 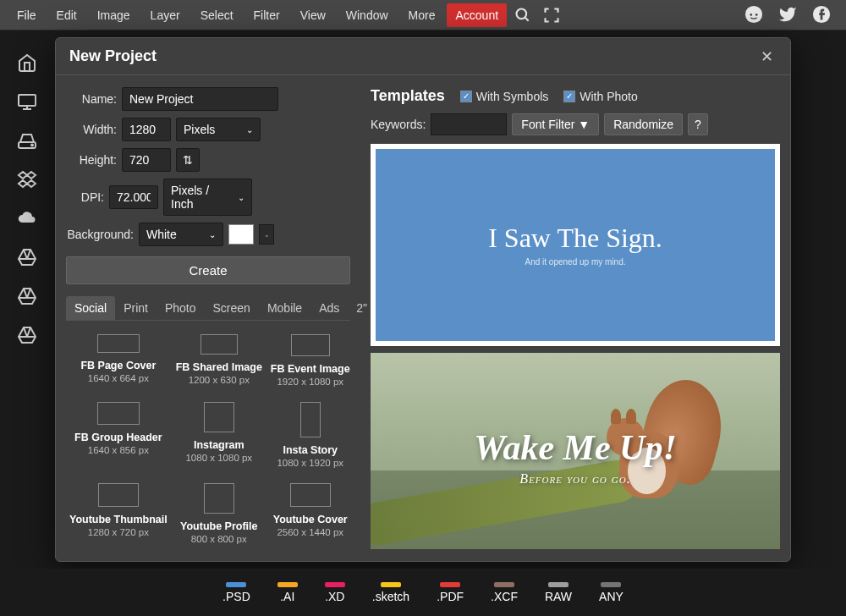 I want to click on preset-size: 1640 x 664 px, so click(x=118, y=378).